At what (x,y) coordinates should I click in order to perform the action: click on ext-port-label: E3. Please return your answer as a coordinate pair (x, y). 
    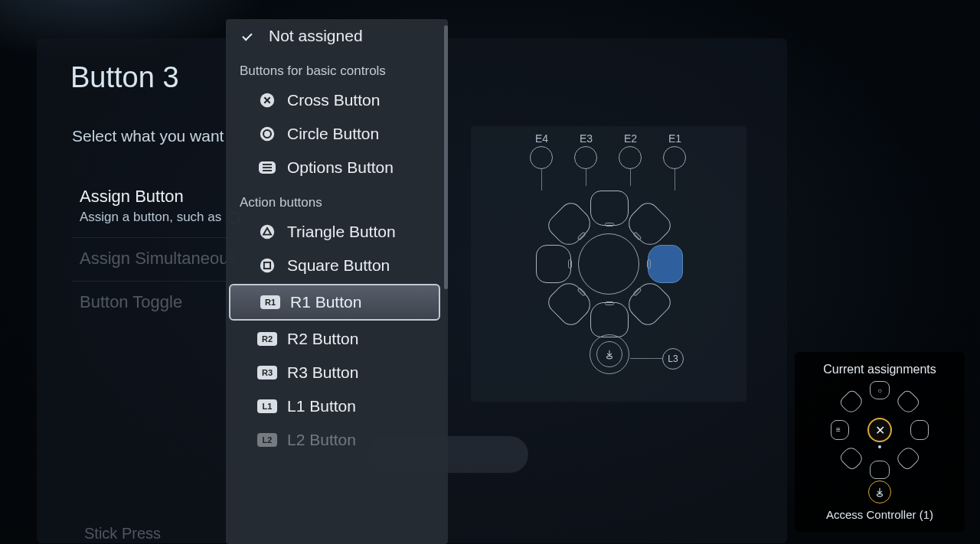
    Looking at the image, I should click on (586, 138).